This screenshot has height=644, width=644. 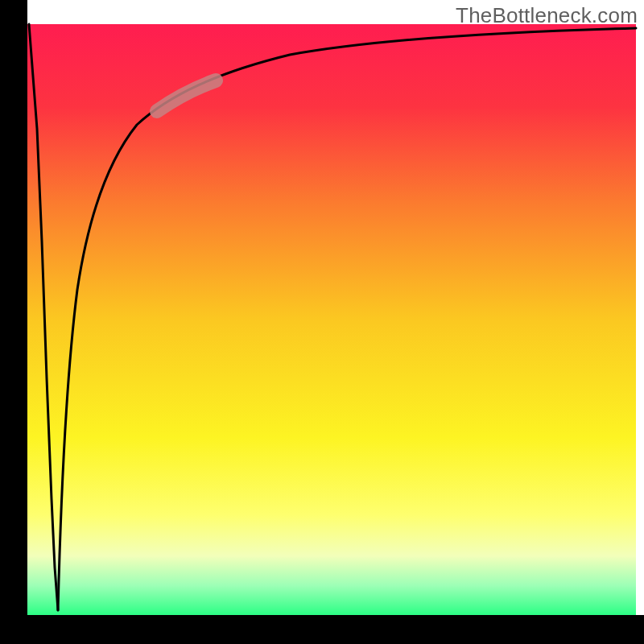 I want to click on y-axis-border, so click(x=14, y=322).